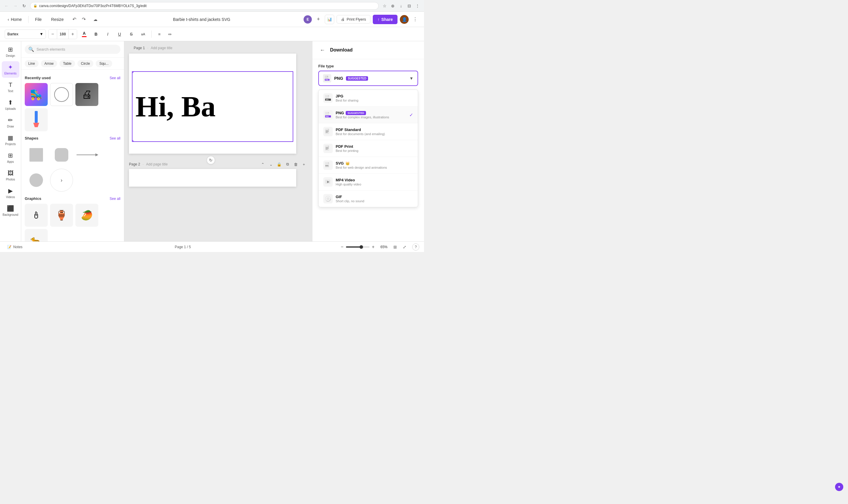 The image size is (848, 504). Describe the element at coordinates (87, 94) in the screenshot. I see `recent-item-printer: 🖨` at that location.